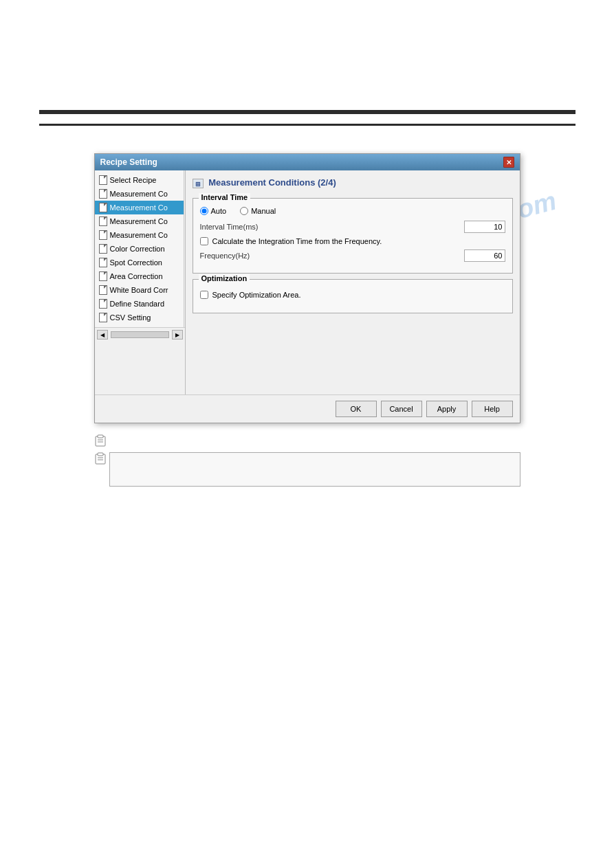 Image resolution: width=614 pixels, height=868 pixels. What do you see at coordinates (353, 241) in the screenshot?
I see `calculate-checkbox-row: Calculate the Integration Time from the …` at bounding box center [353, 241].